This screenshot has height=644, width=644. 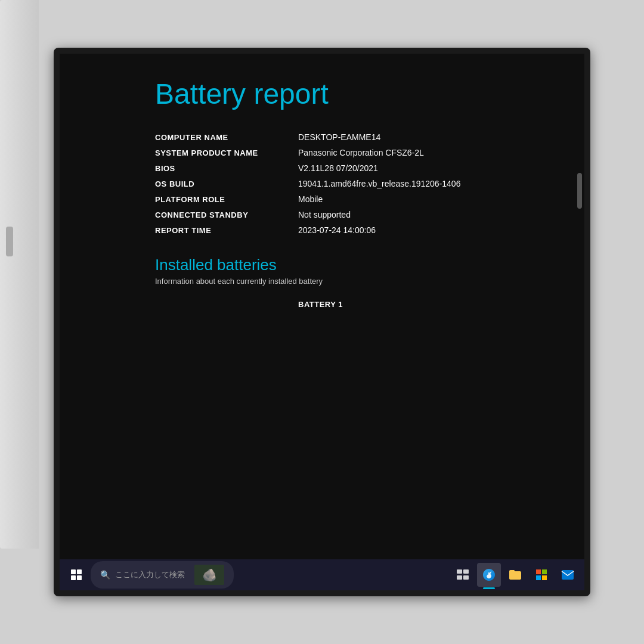 What do you see at coordinates (322, 230) in the screenshot?
I see `info-row: REPORT TIME2023-07-24 14:00:06` at bounding box center [322, 230].